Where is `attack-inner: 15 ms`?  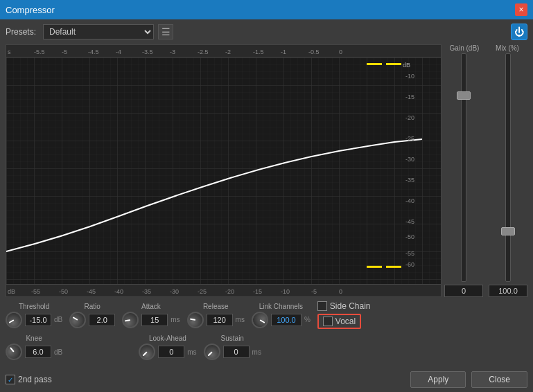 attack-inner: 15 ms is located at coordinates (151, 320).